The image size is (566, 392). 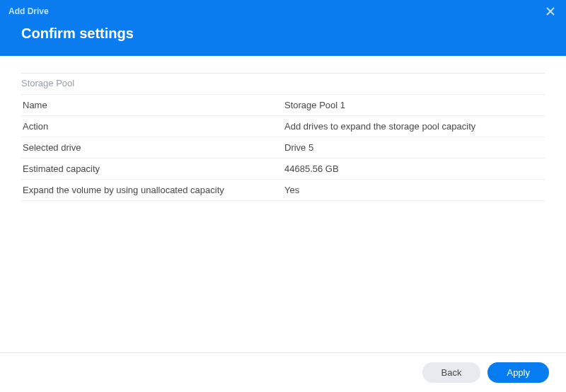 What do you see at coordinates (152, 105) in the screenshot?
I see `detail-label: Name` at bounding box center [152, 105].